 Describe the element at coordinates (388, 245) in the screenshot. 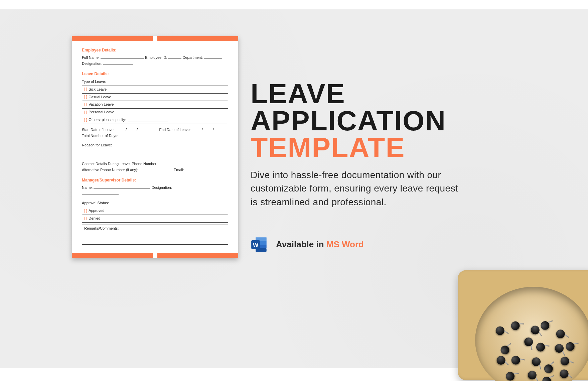

I see `availability-row: W Available in MS Word` at that location.